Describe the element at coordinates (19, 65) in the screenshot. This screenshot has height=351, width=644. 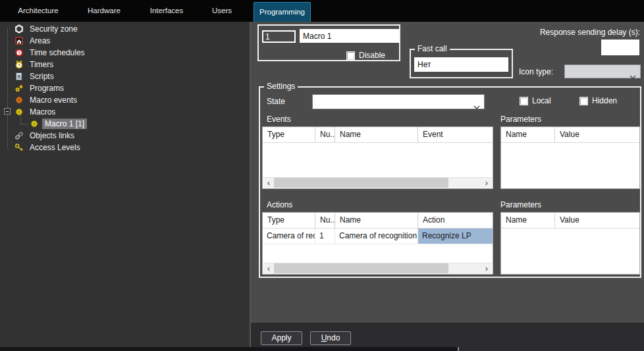
I see `timers-icon` at that location.